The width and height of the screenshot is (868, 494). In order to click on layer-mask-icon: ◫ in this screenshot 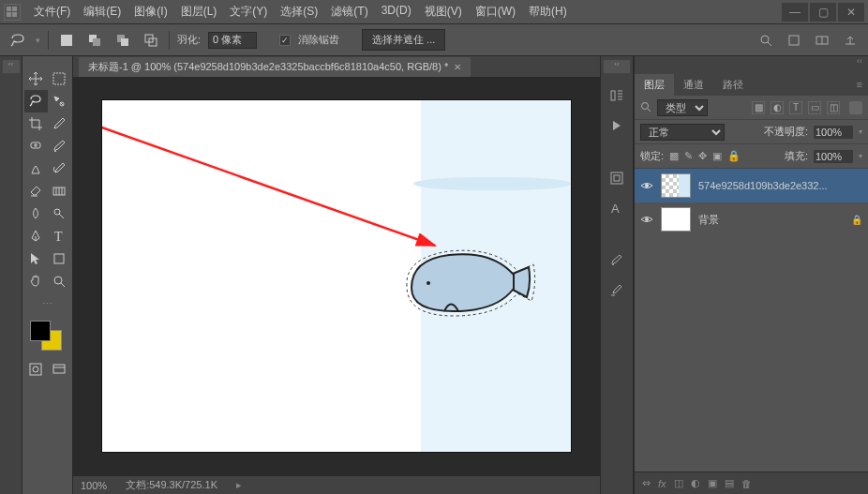, I will do `click(679, 484)`.